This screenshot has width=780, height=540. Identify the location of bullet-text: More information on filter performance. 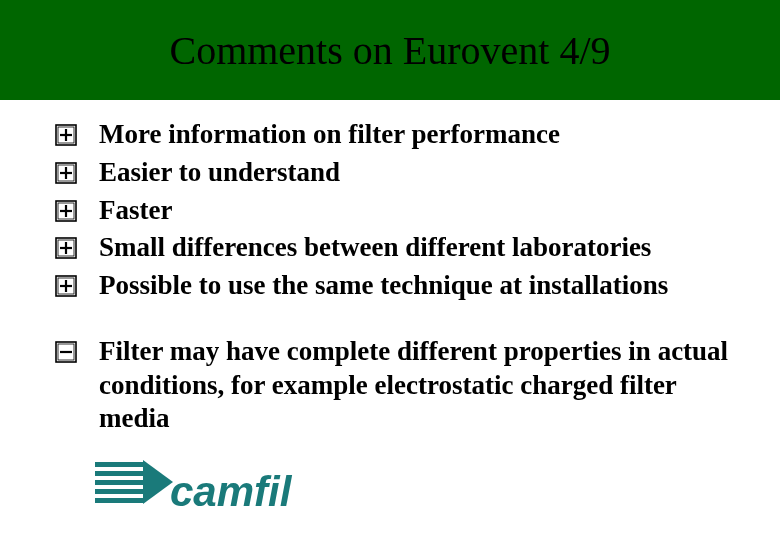
(414, 135).